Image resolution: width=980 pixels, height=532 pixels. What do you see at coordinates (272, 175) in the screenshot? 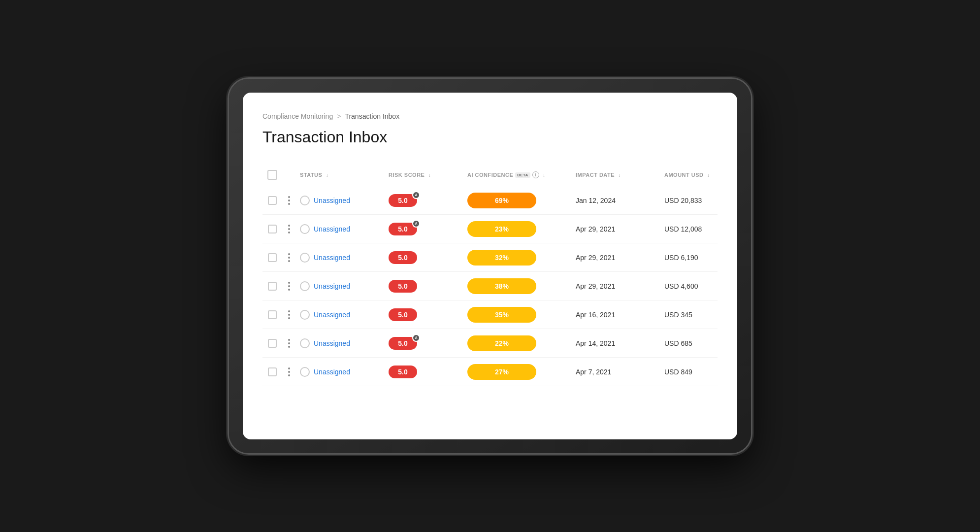
I see `header-checkbox-cell` at bounding box center [272, 175].